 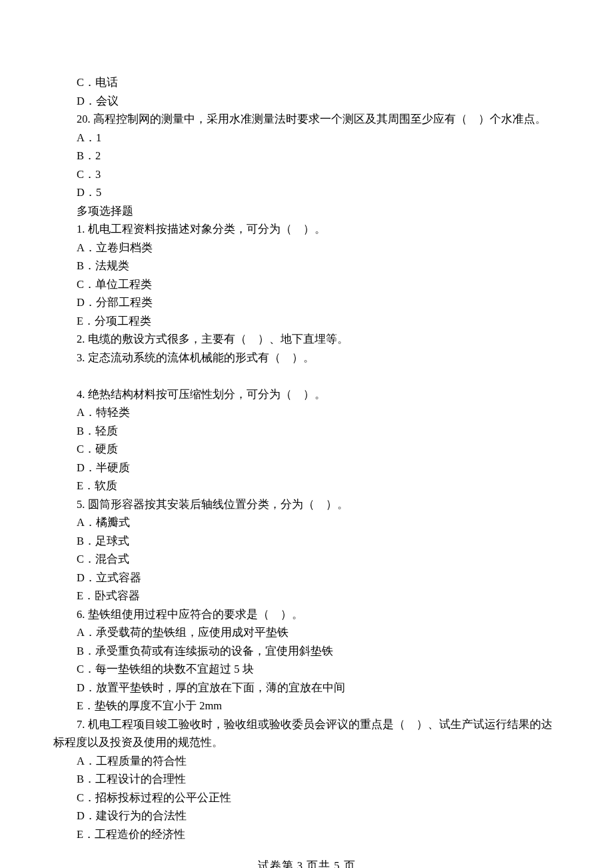 I want to click on option-text: B．法规类, so click(x=306, y=266).